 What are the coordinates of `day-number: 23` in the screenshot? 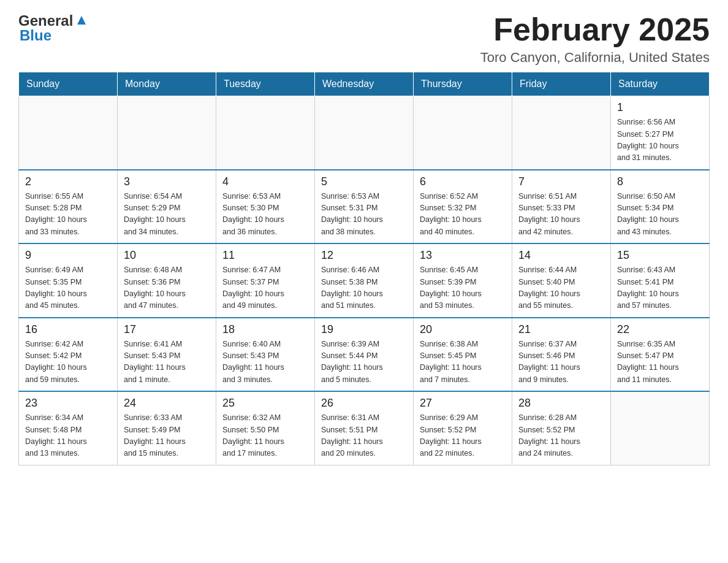 It's located at (68, 404).